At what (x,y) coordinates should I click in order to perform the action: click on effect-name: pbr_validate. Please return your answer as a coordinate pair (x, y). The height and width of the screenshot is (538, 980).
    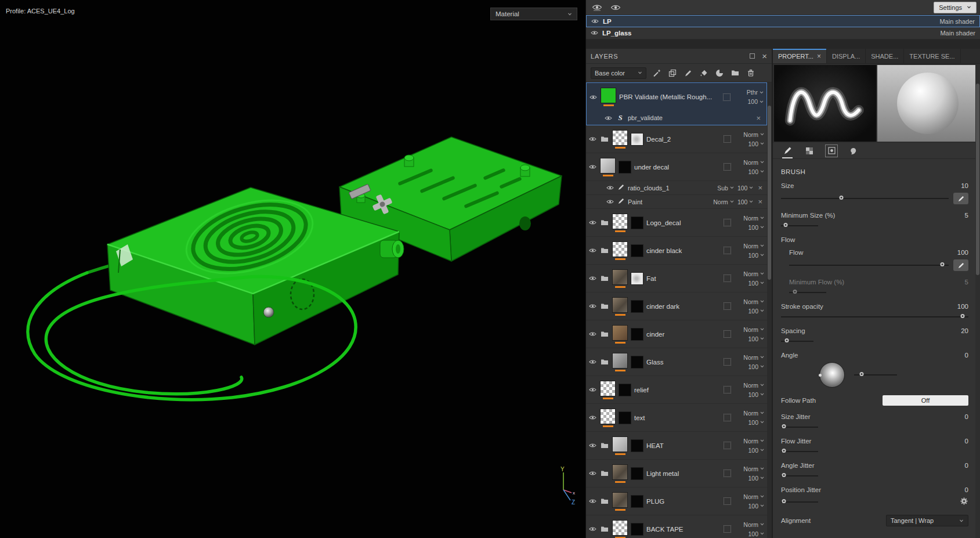
    Looking at the image, I should click on (689, 118).